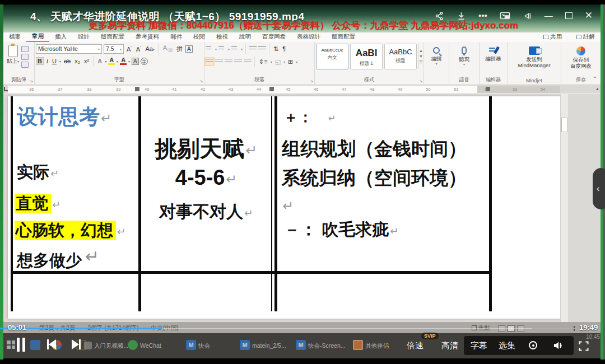 The image size is (605, 364). What do you see at coordinates (262, 49) in the screenshot?
I see `increase-indent-icon` at bounding box center [262, 49].